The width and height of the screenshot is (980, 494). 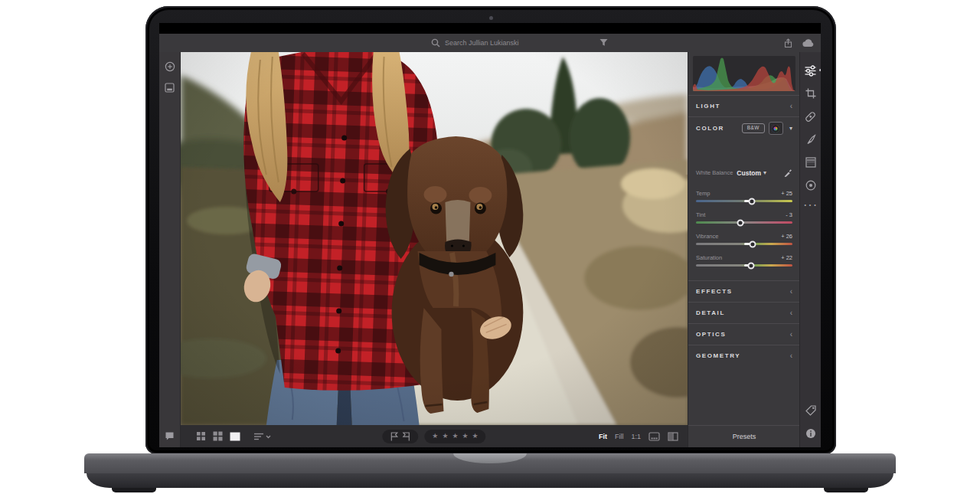 What do you see at coordinates (673, 437) in the screenshot?
I see `before-after-icon` at bounding box center [673, 437].